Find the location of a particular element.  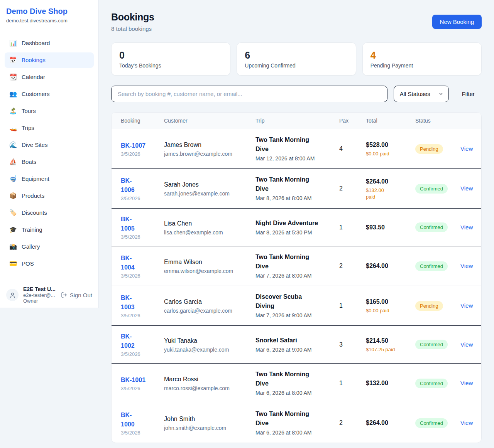

total-amount: $214.50 is located at coordinates (387, 341).